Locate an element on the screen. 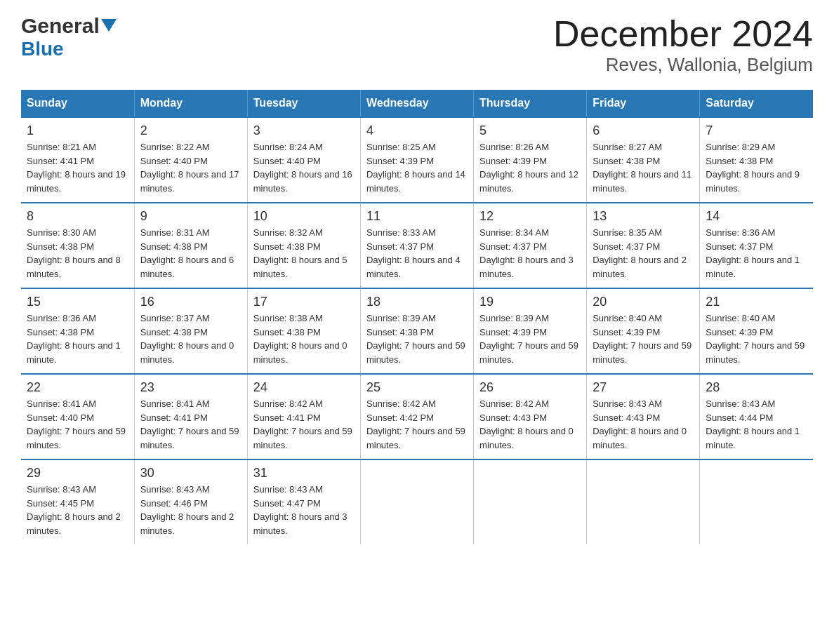  day-number: 27 is located at coordinates (643, 387).